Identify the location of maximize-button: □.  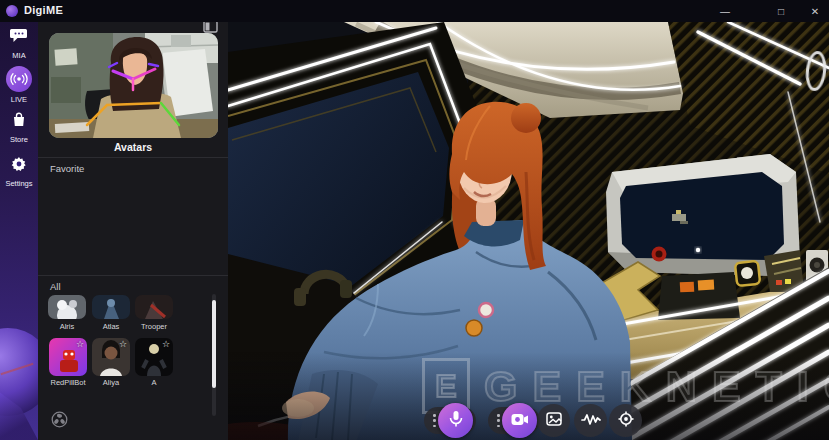
(781, 11).